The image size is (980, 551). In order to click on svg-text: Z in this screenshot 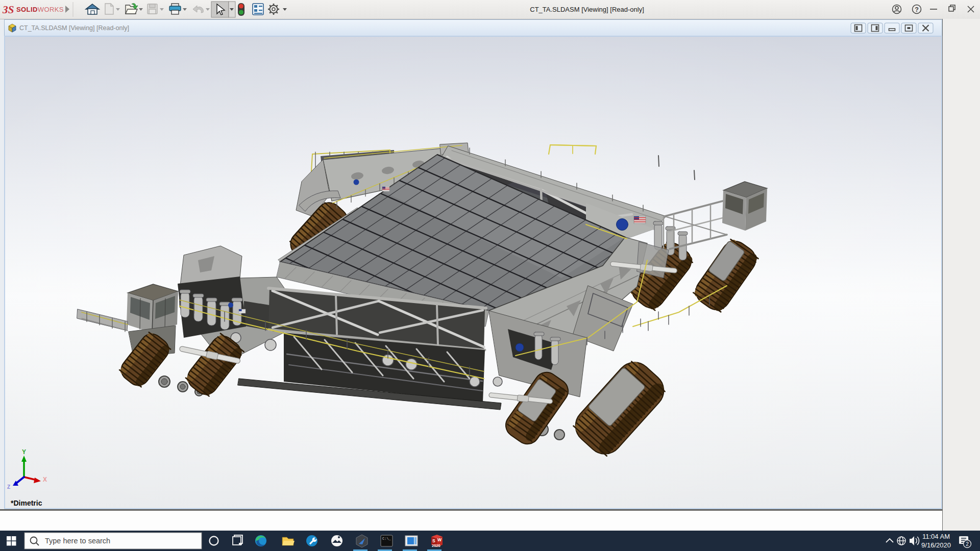, I will do `click(9, 487)`.